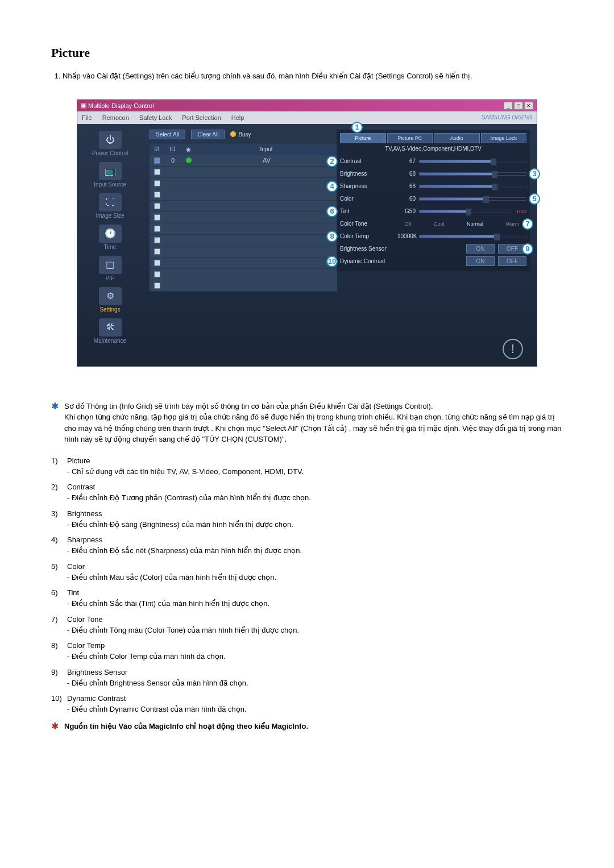 The image size is (614, 868). I want to click on grid-header-input: Input, so click(267, 149).